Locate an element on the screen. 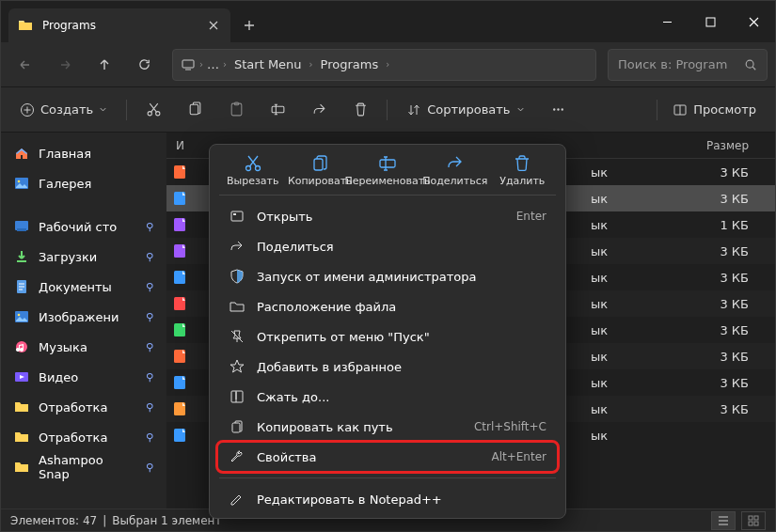 The width and height of the screenshot is (776, 532). new-tab-button is located at coordinates (249, 25).